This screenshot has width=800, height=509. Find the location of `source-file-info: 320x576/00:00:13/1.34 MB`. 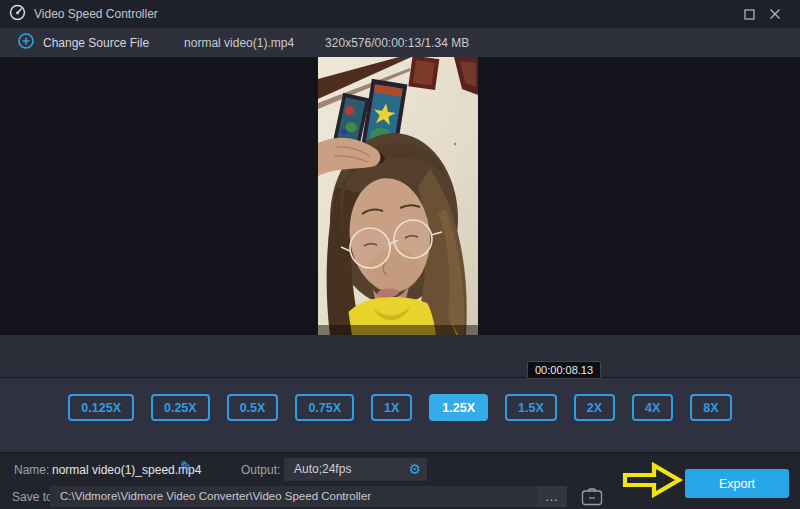

source-file-info: 320x576/00:00:13/1.34 MB is located at coordinates (397, 43).